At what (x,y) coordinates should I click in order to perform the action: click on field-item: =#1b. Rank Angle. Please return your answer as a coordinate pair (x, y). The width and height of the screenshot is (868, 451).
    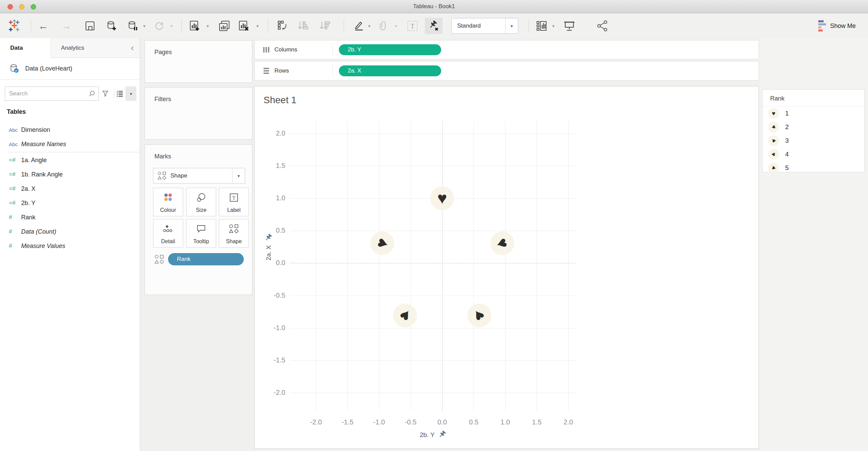
    Looking at the image, I should click on (70, 174).